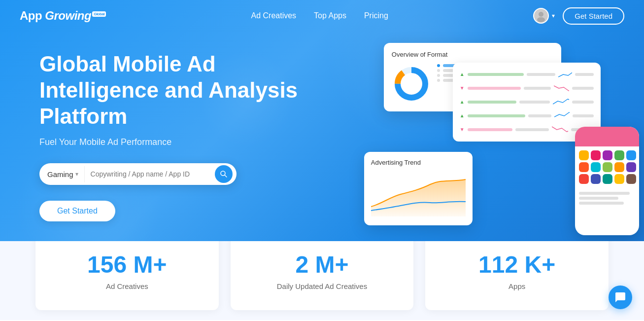 Image resolution: width=644 pixels, height=321 pixels. Describe the element at coordinates (593, 16) in the screenshot. I see `nav-get-started-button: Get Started` at that location.